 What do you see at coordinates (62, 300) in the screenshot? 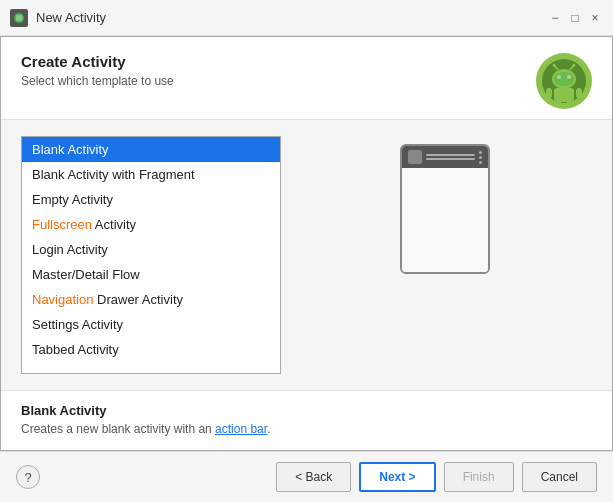
I see `nav-highlight: Navigation` at bounding box center [62, 300].